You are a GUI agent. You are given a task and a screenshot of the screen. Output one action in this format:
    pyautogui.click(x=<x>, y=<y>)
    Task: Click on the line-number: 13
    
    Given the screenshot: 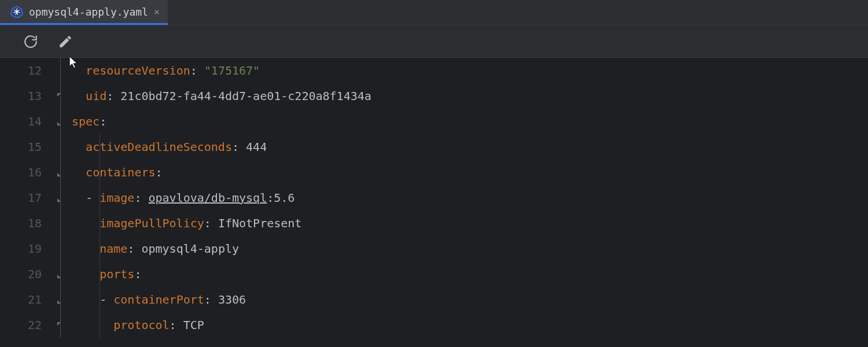 What is the action you would take?
    pyautogui.click(x=21, y=96)
    